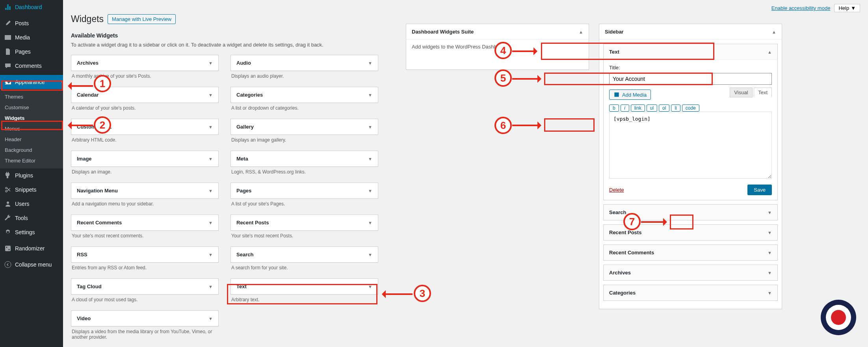  I want to click on menu-comments: Comments, so click(32, 66).